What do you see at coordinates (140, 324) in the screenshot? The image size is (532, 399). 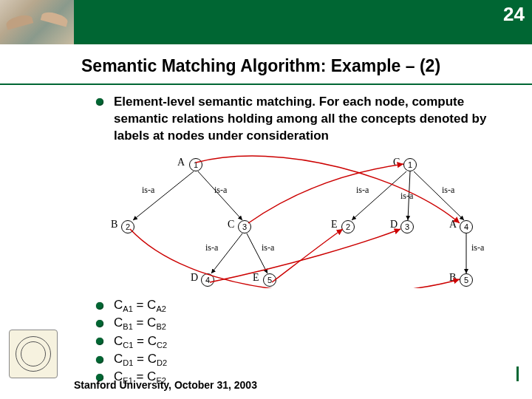 I see `equation-text: CB1 = CB2` at bounding box center [140, 324].